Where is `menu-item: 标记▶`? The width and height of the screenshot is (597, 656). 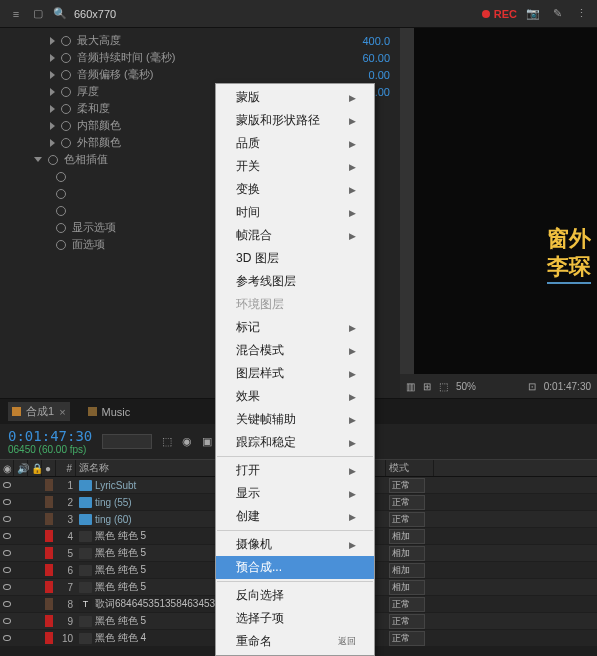 menu-item: 标记▶ is located at coordinates (295, 328).